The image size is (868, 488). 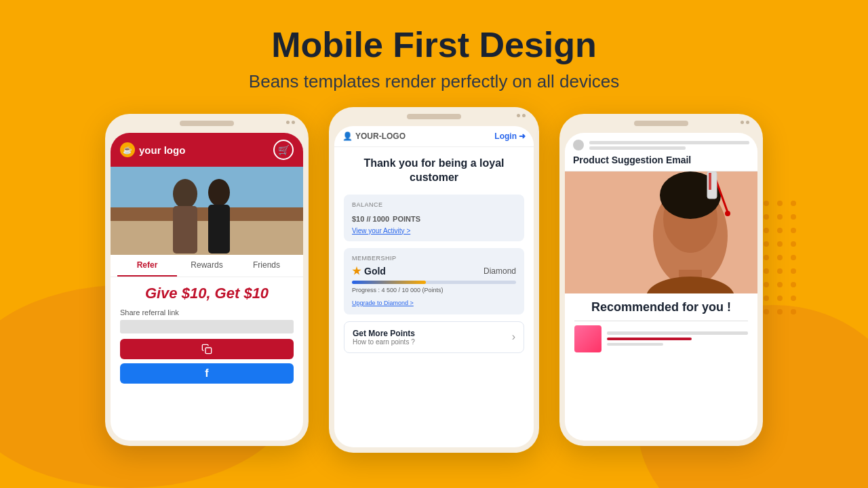 What do you see at coordinates (677, 339) in the screenshot?
I see `product-info-lines` at bounding box center [677, 339].